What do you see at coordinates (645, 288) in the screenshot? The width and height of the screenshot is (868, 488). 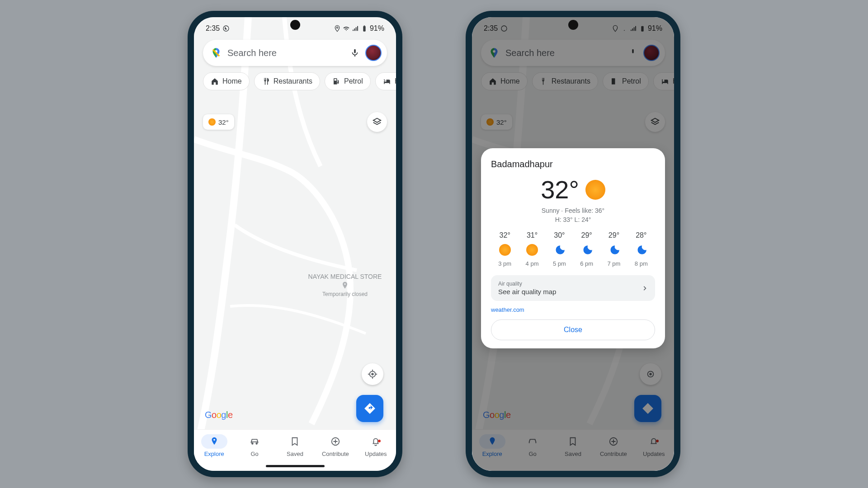 I see `chevron-right-icon` at bounding box center [645, 288].